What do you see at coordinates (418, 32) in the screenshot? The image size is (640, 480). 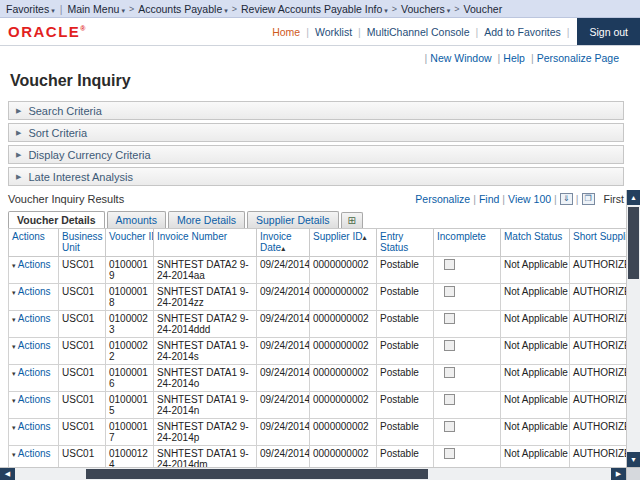 I see `multichannel-console-link: MultiChannel Console` at bounding box center [418, 32].